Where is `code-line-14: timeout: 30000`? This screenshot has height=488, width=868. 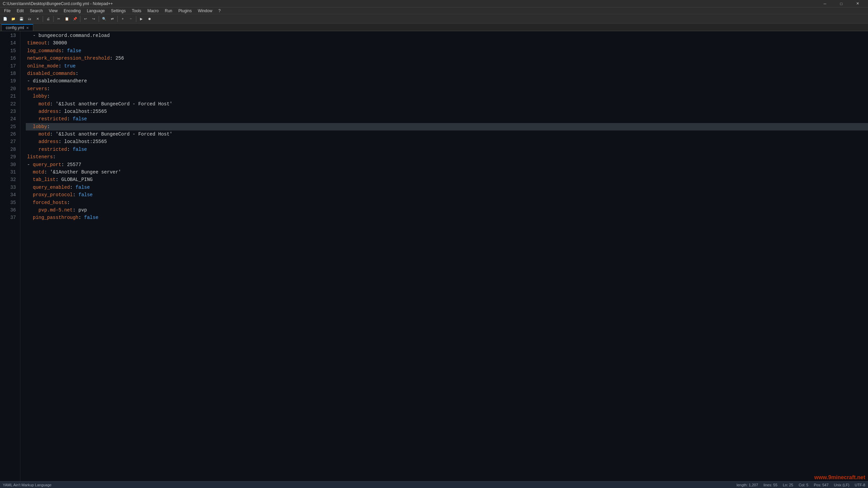 code-line-14: timeout: 30000 is located at coordinates (447, 43).